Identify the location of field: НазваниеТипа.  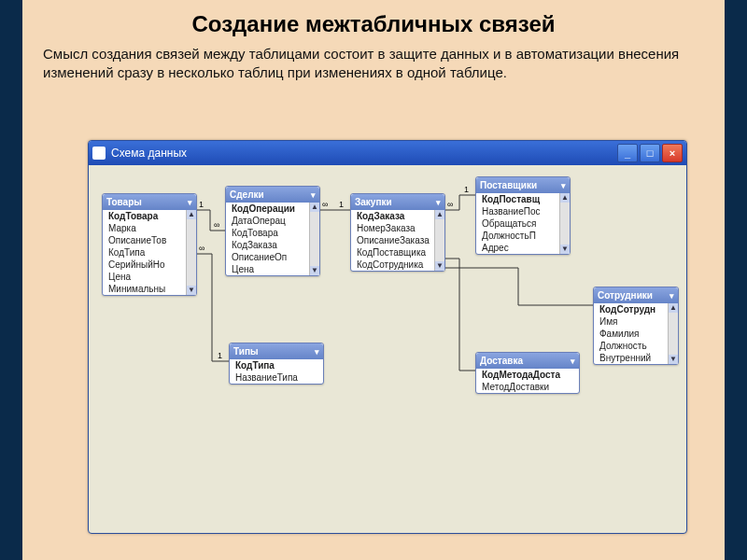
(276, 377).